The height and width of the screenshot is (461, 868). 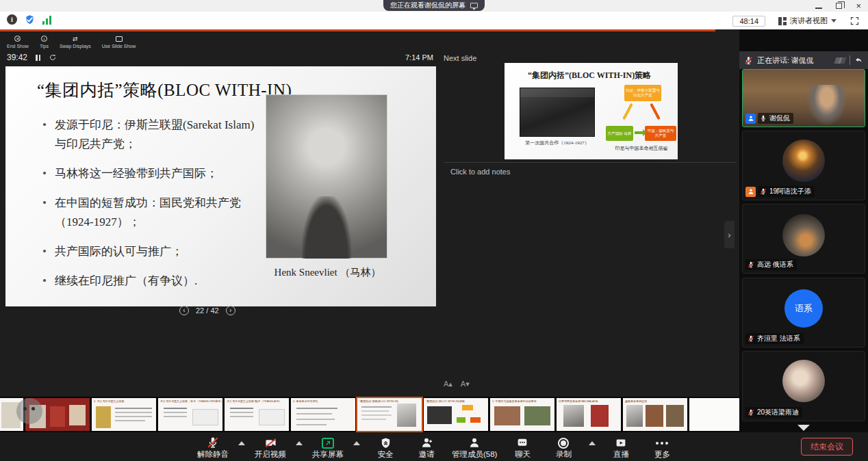 What do you see at coordinates (119, 42) in the screenshot?
I see `use-slide-show-button: Use Slide Show` at bounding box center [119, 42].